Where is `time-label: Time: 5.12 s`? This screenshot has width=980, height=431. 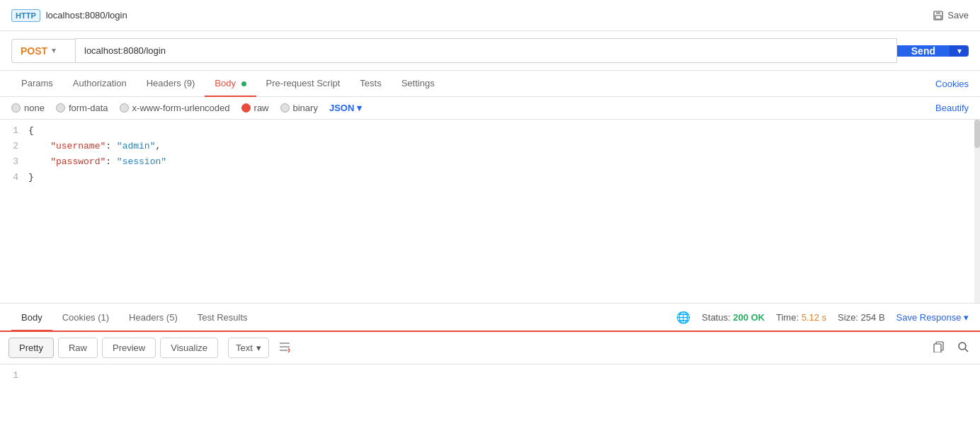 time-label: Time: 5.12 s is located at coordinates (802, 317).